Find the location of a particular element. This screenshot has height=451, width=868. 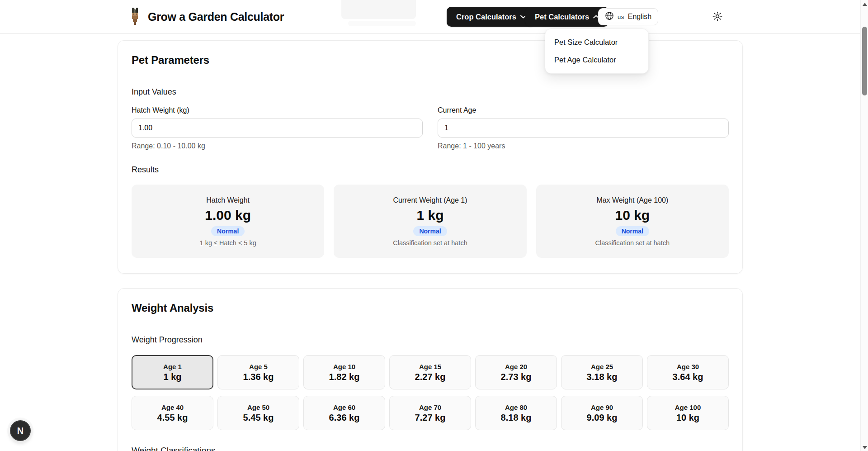

age-weight-button: Age 10 1.82 kg is located at coordinates (344, 372).